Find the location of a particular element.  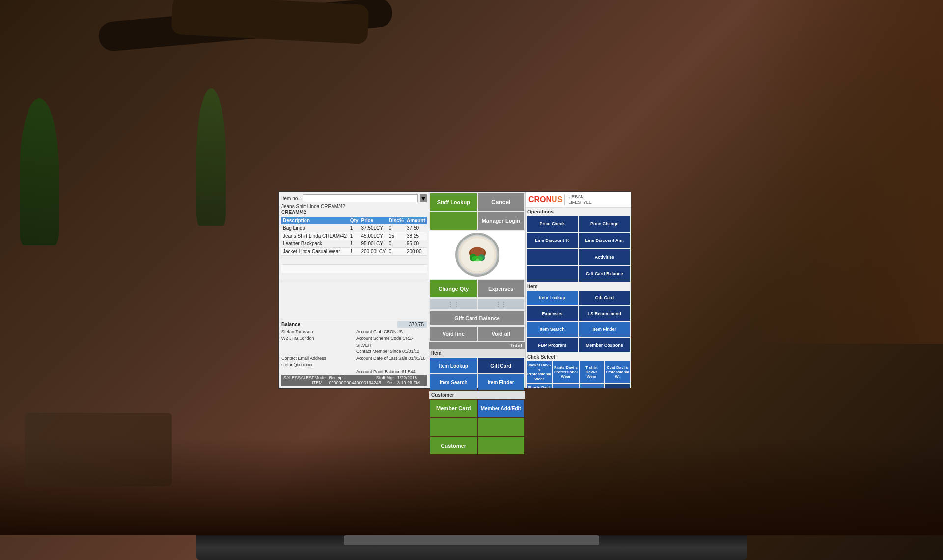

expenses-ops-button: Expenses is located at coordinates (552, 314).